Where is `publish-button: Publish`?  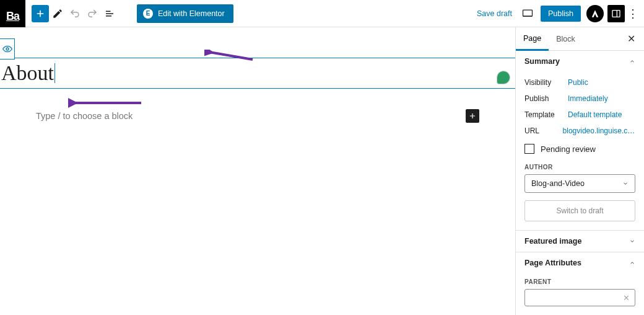 publish-button: Publish is located at coordinates (561, 14).